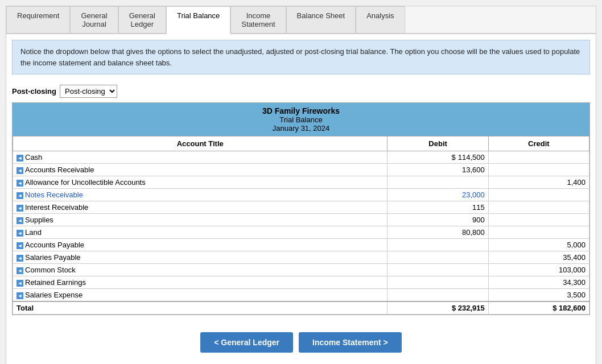 This screenshot has height=364, width=602. Describe the element at coordinates (321, 19) in the screenshot. I see `tab-balance-sheet: Balance Sheet` at that location.